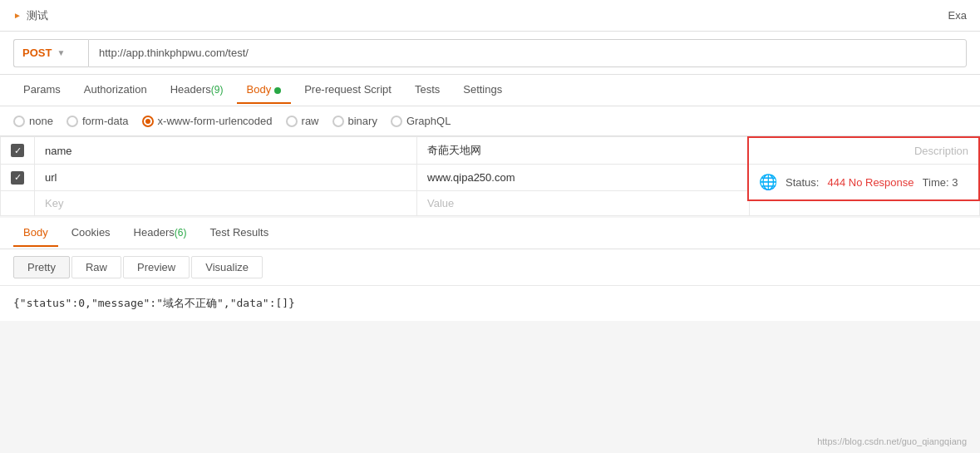 This screenshot has width=980, height=453. What do you see at coordinates (37, 53) in the screenshot?
I see `method-label: POST` at bounding box center [37, 53].